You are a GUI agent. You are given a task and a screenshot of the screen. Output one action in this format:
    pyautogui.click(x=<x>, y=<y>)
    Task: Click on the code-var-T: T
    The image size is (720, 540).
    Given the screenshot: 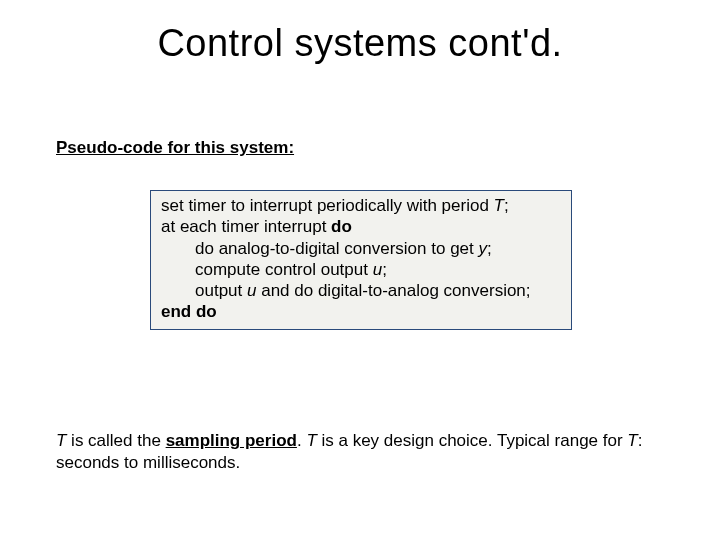 What is the action you would take?
    pyautogui.click(x=499, y=206)
    